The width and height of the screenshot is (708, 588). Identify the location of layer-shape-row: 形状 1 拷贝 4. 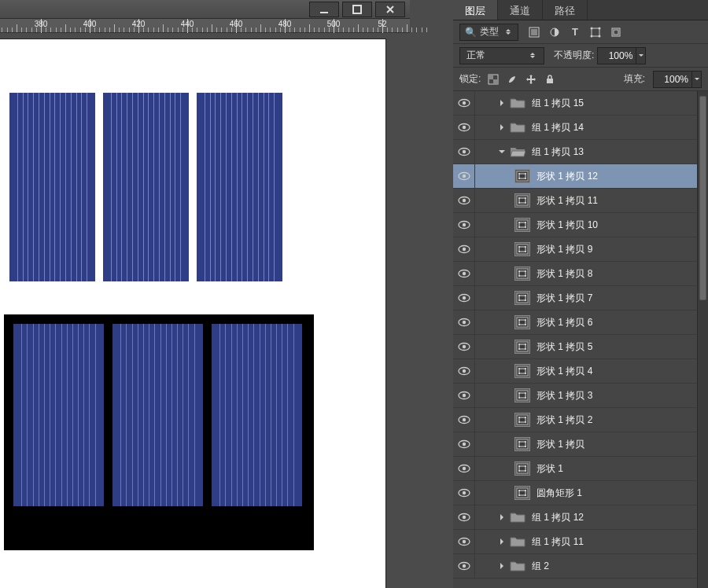
(575, 371).